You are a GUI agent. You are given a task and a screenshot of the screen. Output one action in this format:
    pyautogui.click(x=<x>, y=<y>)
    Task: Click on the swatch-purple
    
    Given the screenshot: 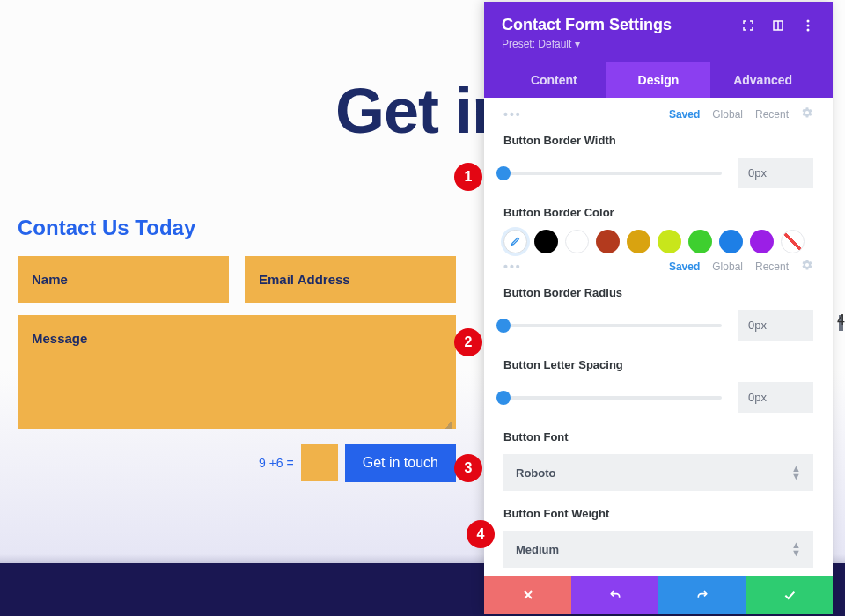 What is the action you would take?
    pyautogui.click(x=762, y=241)
    